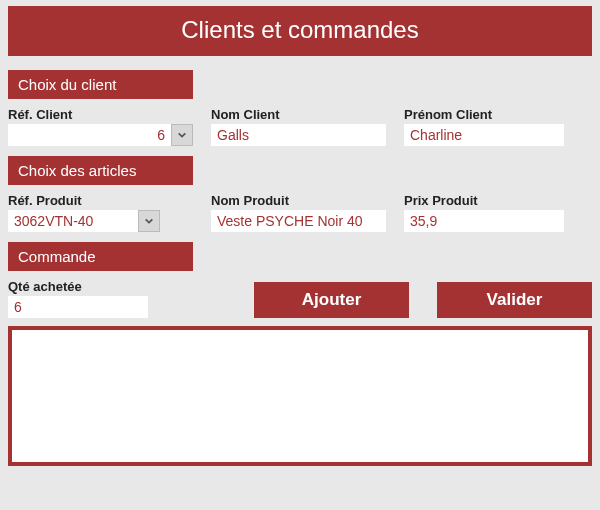 This screenshot has width=600, height=510. I want to click on page-title: Clients et commandes, so click(300, 31).